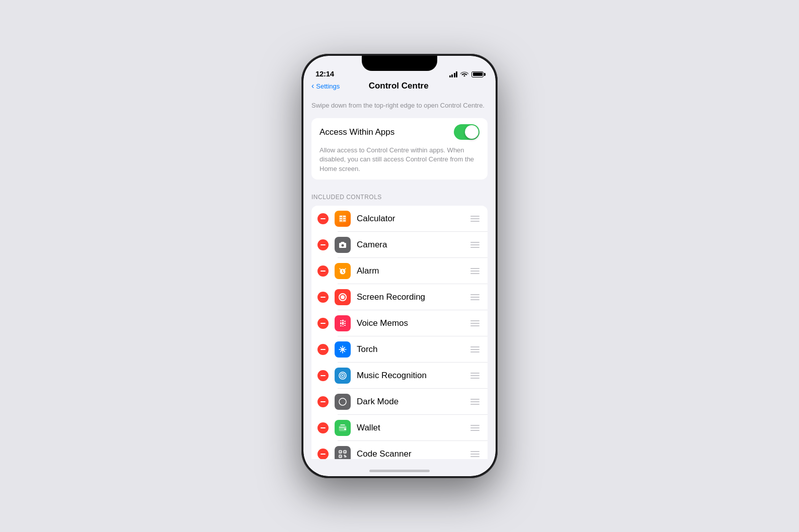 This screenshot has height=532, width=799. I want to click on drag-handle-camera, so click(475, 245).